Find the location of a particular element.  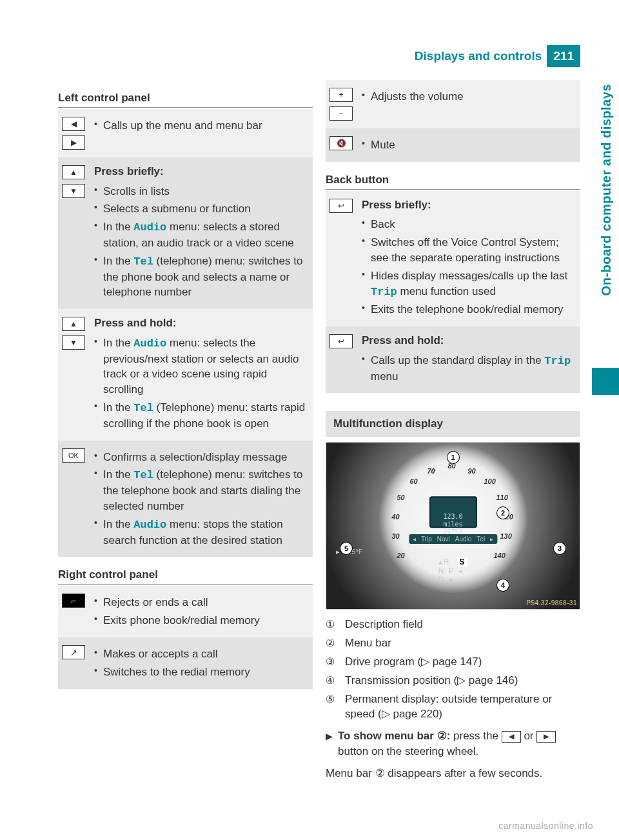

action-arrow-icon: ▶ is located at coordinates (329, 737).